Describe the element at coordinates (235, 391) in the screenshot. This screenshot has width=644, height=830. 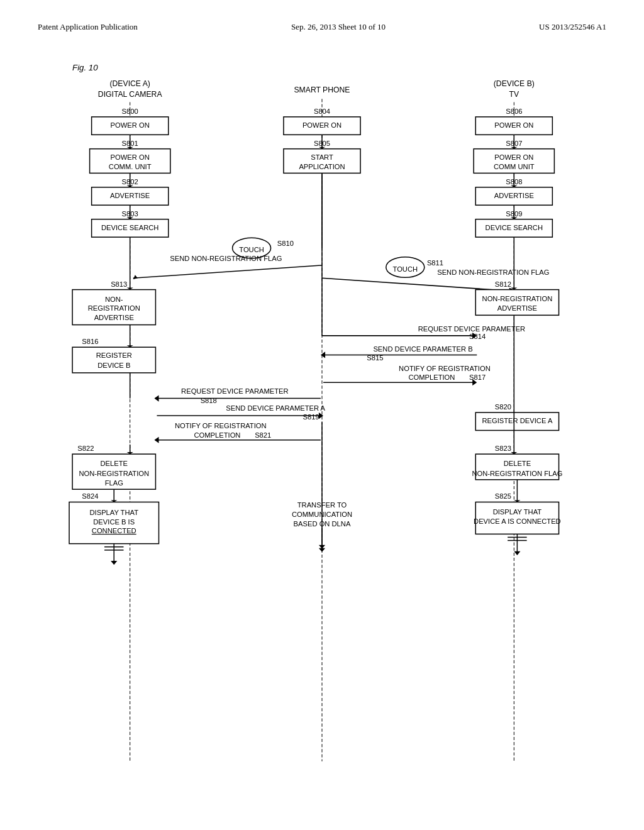
I see `request-device-param-s818-text: REQUEST DEVICE PARAMETER` at that location.